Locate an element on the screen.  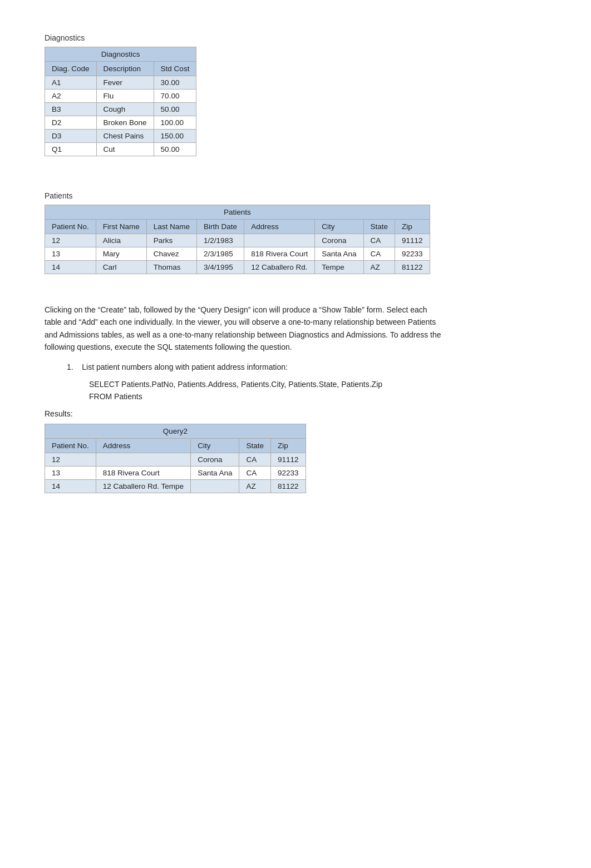
table-cell: 3/4/1995 is located at coordinates (220, 267).